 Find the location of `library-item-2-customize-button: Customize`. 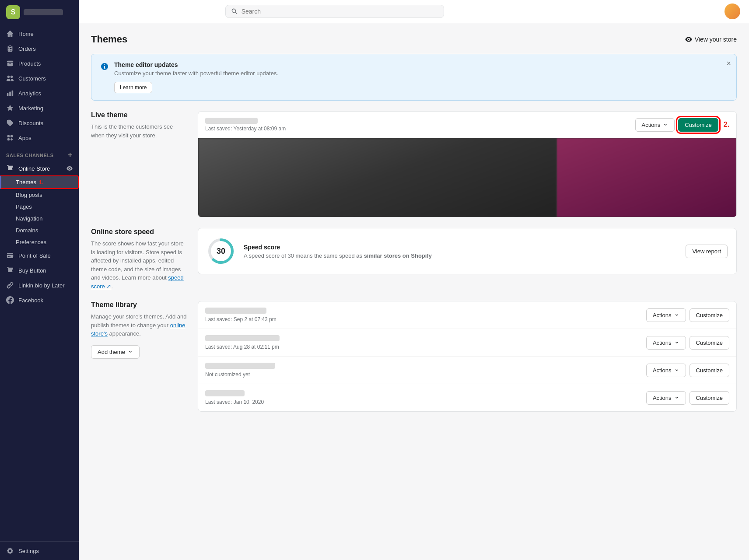

library-item-2-customize-button: Customize is located at coordinates (710, 343).